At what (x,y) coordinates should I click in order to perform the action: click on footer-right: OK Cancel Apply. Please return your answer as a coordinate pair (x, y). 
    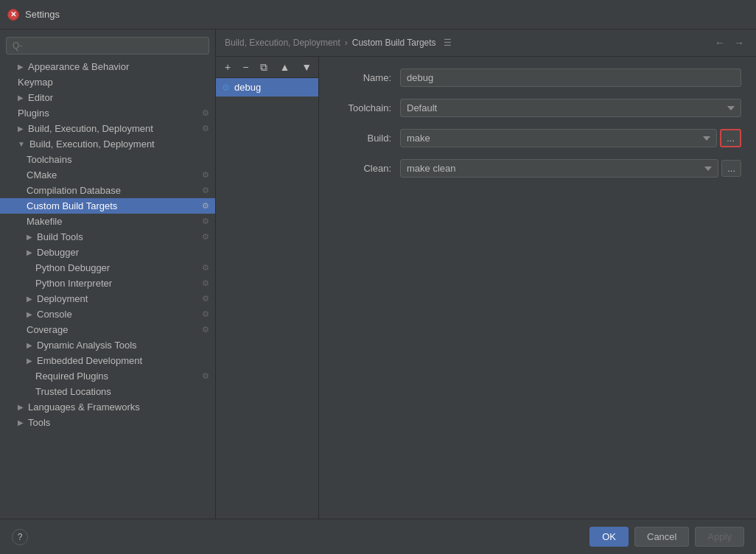
    Looking at the image, I should click on (667, 536).